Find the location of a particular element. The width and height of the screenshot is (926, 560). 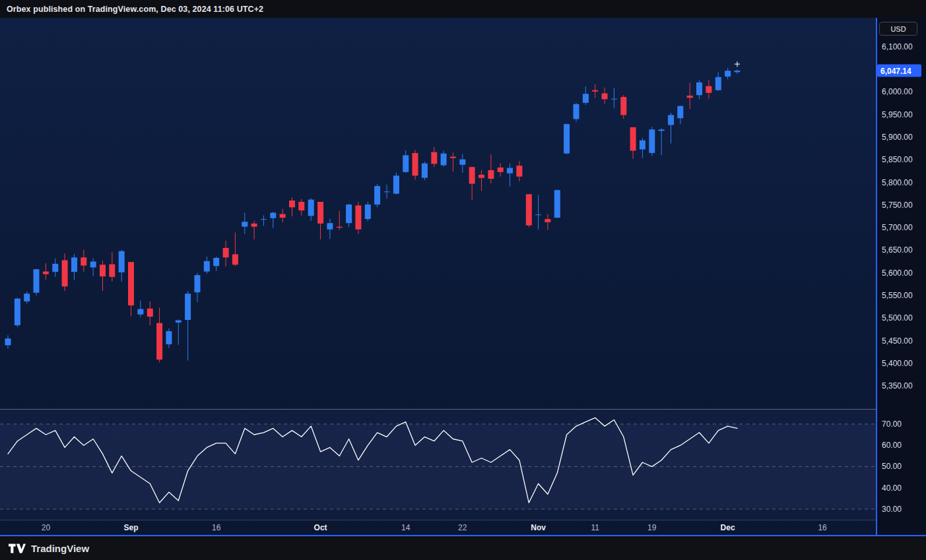

time-axis-label: Oct is located at coordinates (321, 528).